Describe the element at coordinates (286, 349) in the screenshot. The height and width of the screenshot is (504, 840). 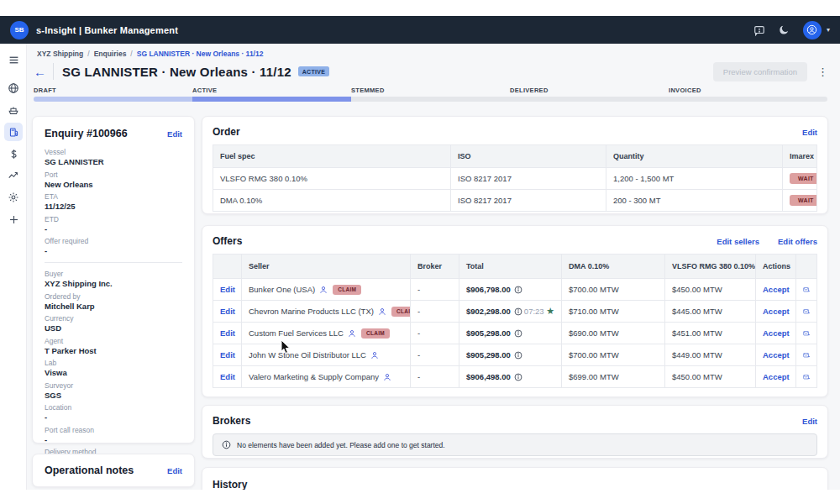
I see `mouse-cursor` at that location.